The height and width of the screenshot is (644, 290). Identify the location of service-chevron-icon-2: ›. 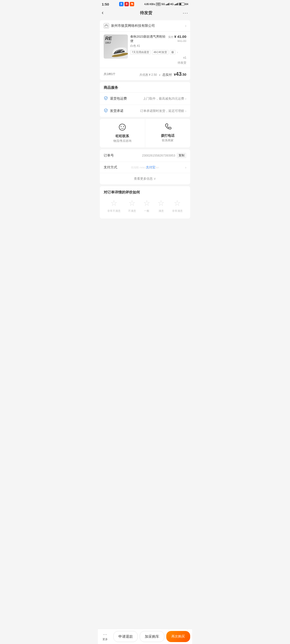
(186, 111).